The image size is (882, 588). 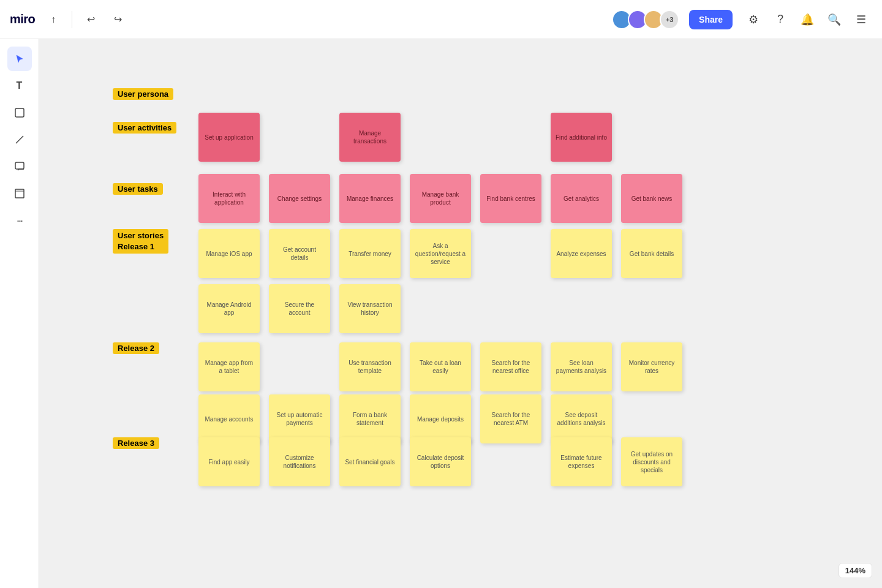 I want to click on sticky-set-up-application: Set up application, so click(x=229, y=137).